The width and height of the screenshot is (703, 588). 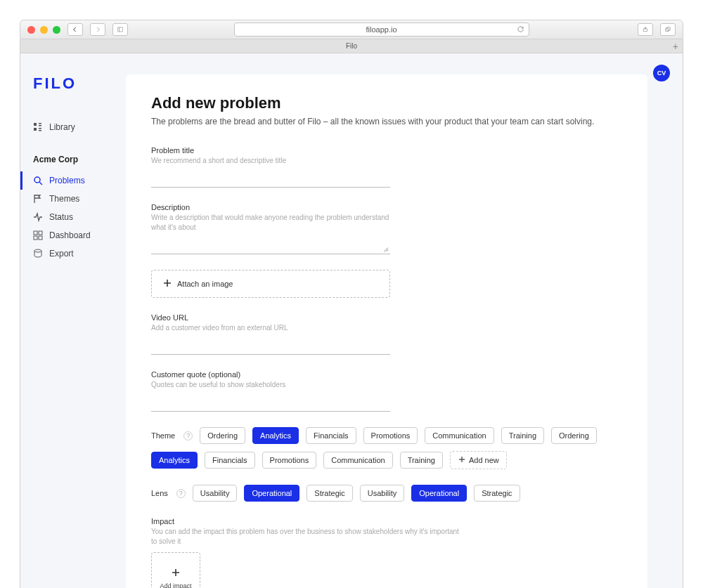 What do you see at coordinates (56, 30) in the screenshot?
I see `maximize-window-button` at bounding box center [56, 30].